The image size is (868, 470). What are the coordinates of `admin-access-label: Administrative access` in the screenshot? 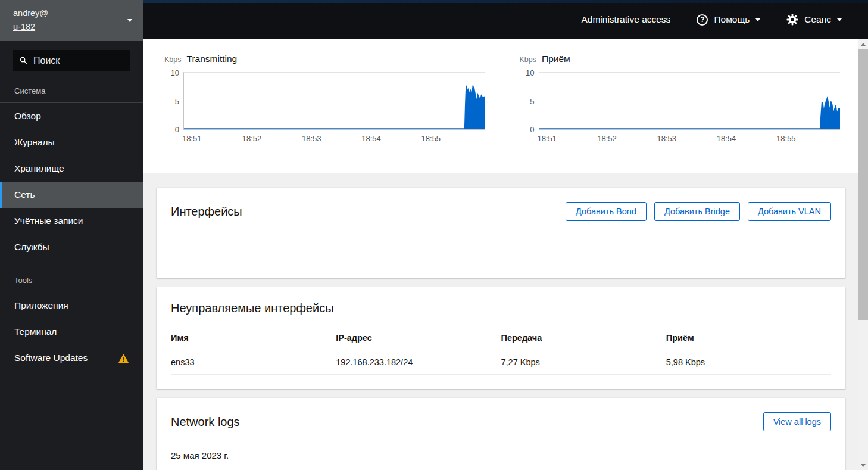 It's located at (626, 20).